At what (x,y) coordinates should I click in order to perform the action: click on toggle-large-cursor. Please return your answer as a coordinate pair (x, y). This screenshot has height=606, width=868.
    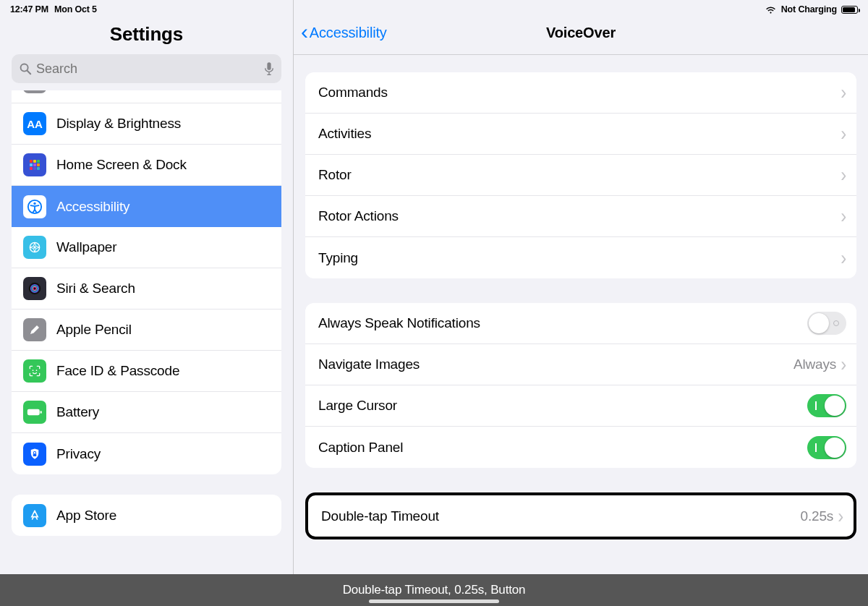
    Looking at the image, I should click on (827, 406).